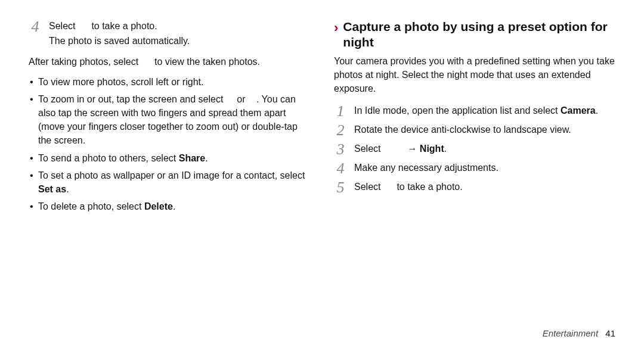  Describe the element at coordinates (475, 35) in the screenshot. I see `section-heading-row: › Capture a photo by using a preset opti…` at that location.